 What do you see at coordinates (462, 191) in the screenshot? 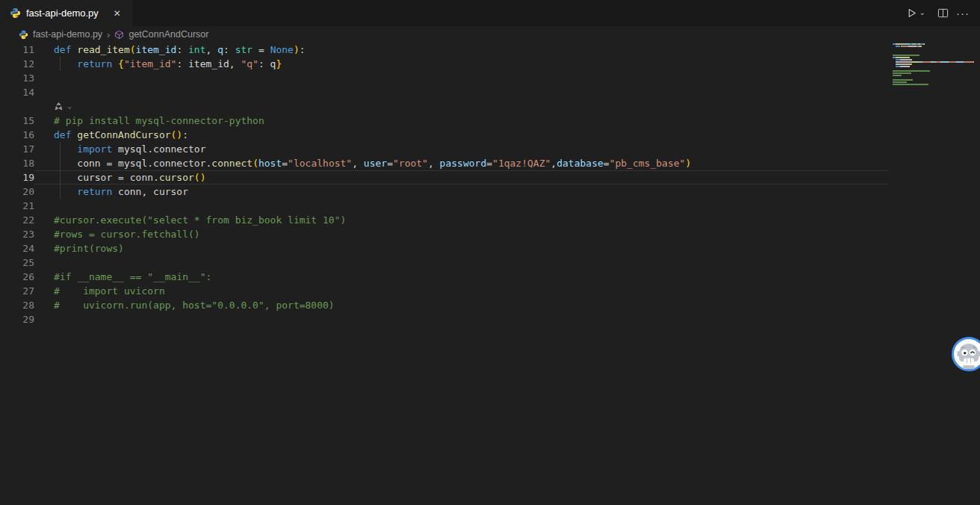
I see `code-line: return conn, cursor` at bounding box center [462, 191].